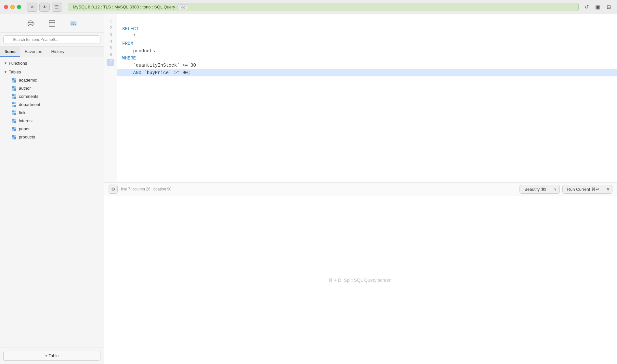 This screenshot has width=617, height=364. What do you see at coordinates (45, 7) in the screenshot?
I see `preview-button: 👁` at bounding box center [45, 7].